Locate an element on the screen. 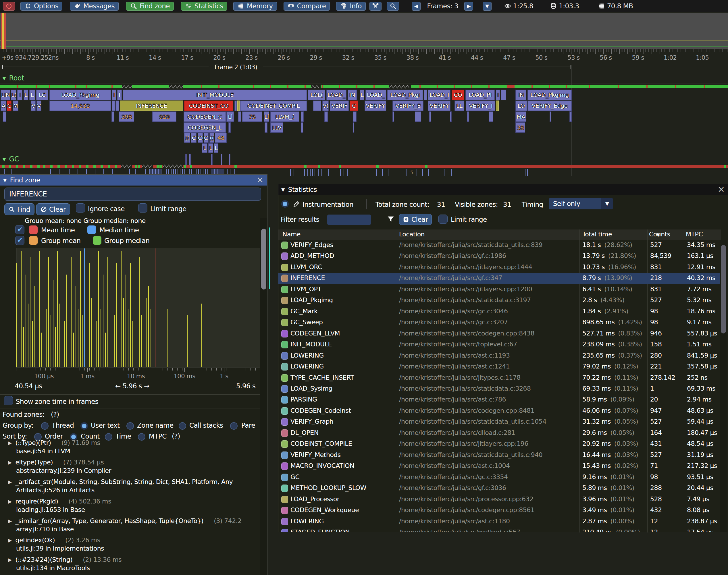 The height and width of the screenshot is (575, 728). filter-input is located at coordinates (349, 219).